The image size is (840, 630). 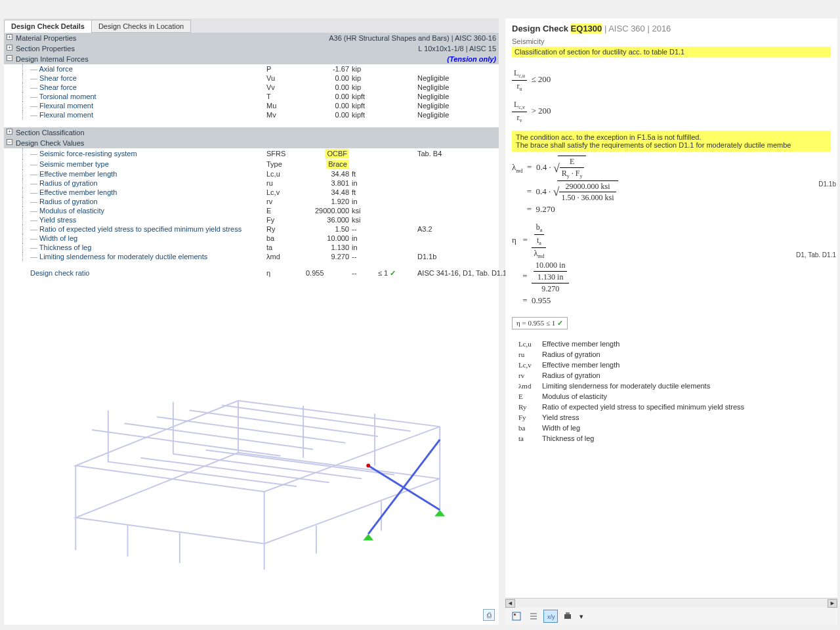 What do you see at coordinates (141, 26) in the screenshot?
I see `tab-design-checks-in-location: Design Checks in Location` at bounding box center [141, 26].